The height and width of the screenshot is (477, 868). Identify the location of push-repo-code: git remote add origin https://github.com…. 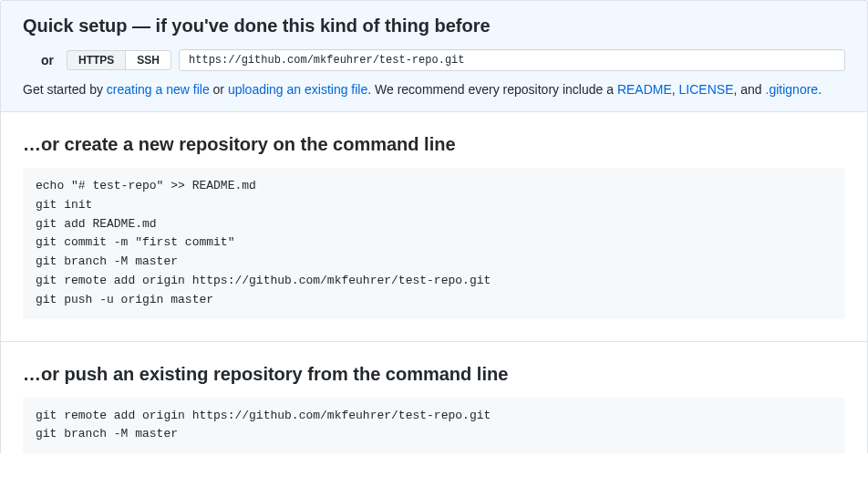
(434, 426).